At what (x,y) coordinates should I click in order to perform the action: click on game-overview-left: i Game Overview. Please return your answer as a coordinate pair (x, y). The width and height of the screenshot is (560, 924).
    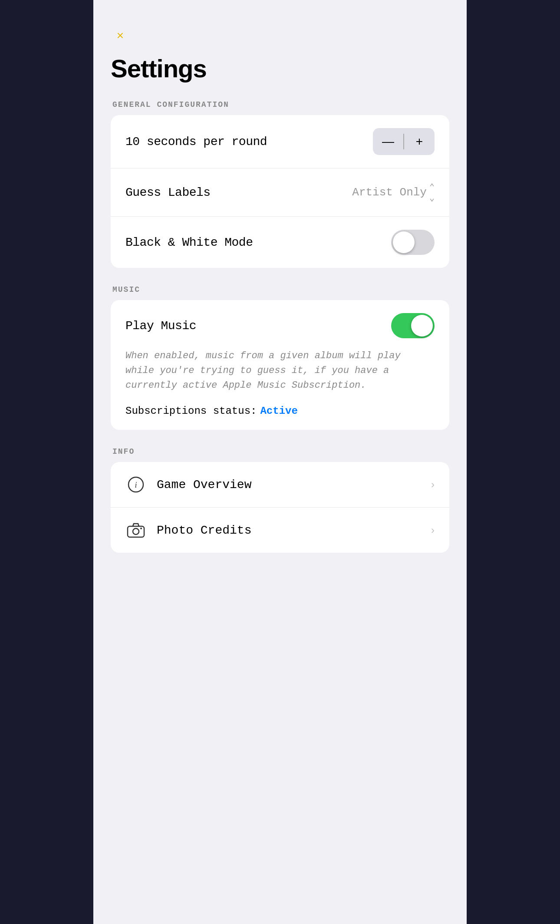
    Looking at the image, I should click on (188, 485).